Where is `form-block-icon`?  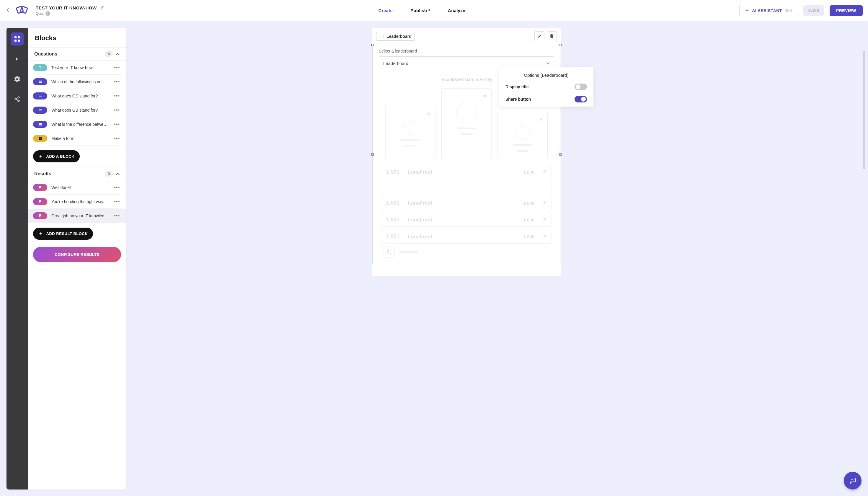
form-block-icon is located at coordinates (40, 138).